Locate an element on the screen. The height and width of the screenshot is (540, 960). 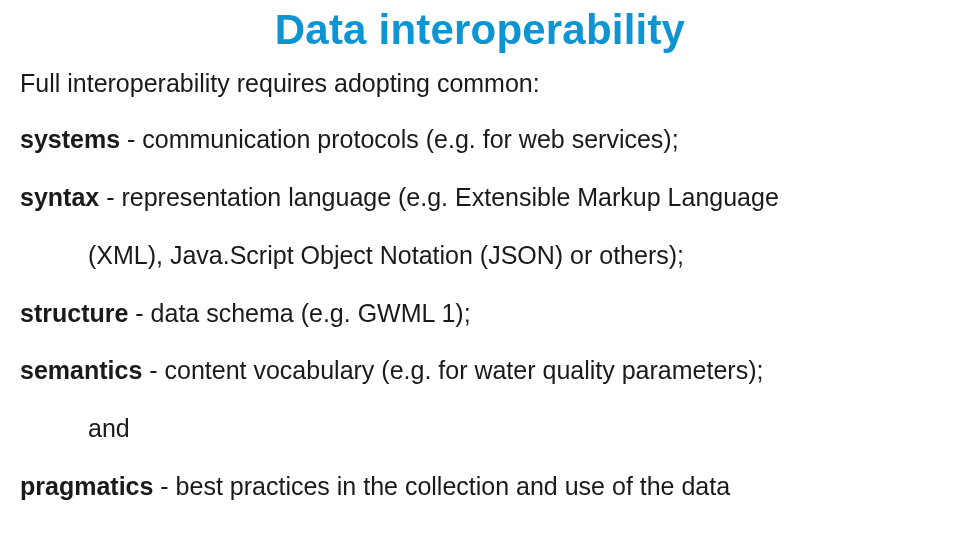
item-pragmatics-term: pragmatics is located at coordinates (86, 486).